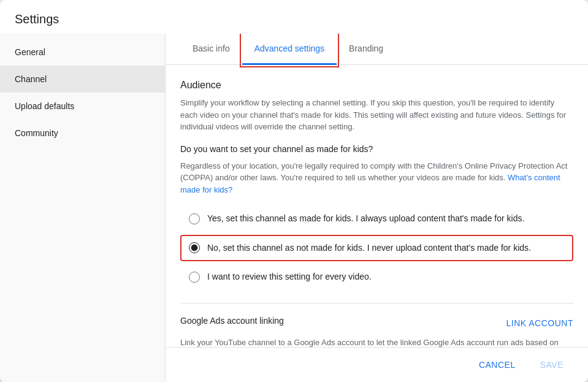 The height and width of the screenshot is (382, 588). What do you see at coordinates (376, 277) in the screenshot?
I see `radio-option-review: I want to review this setting for every …` at bounding box center [376, 277].